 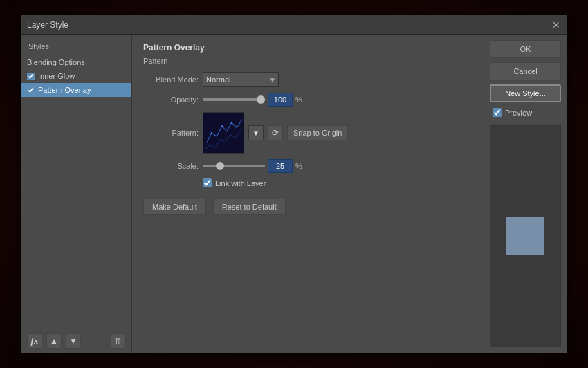 I want to click on sidebar-item-inner-glow: Inner Glow, so click(x=76, y=76).